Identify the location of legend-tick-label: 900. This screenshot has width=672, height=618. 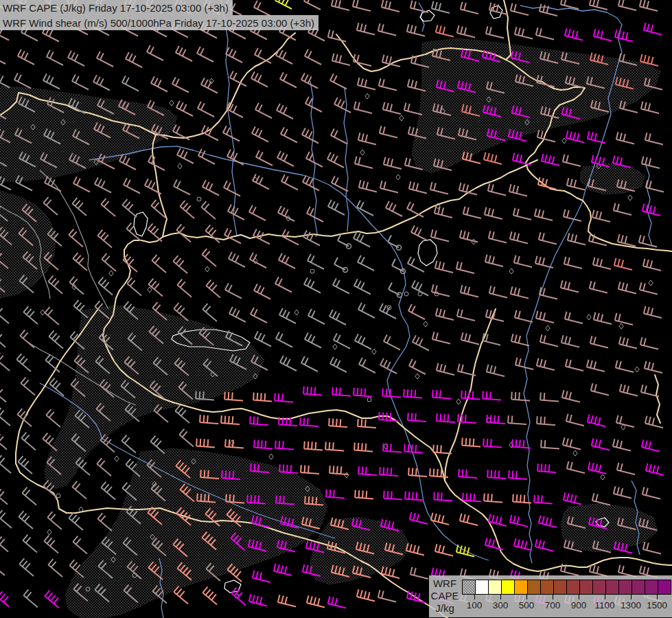
(579, 606).